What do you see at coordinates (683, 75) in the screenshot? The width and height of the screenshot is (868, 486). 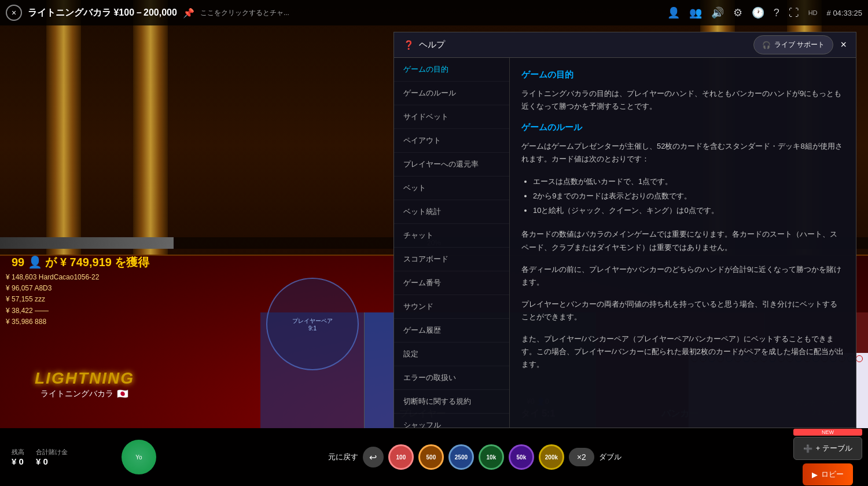 I see `help-section-title-objective: ゲームの目的` at bounding box center [683, 75].